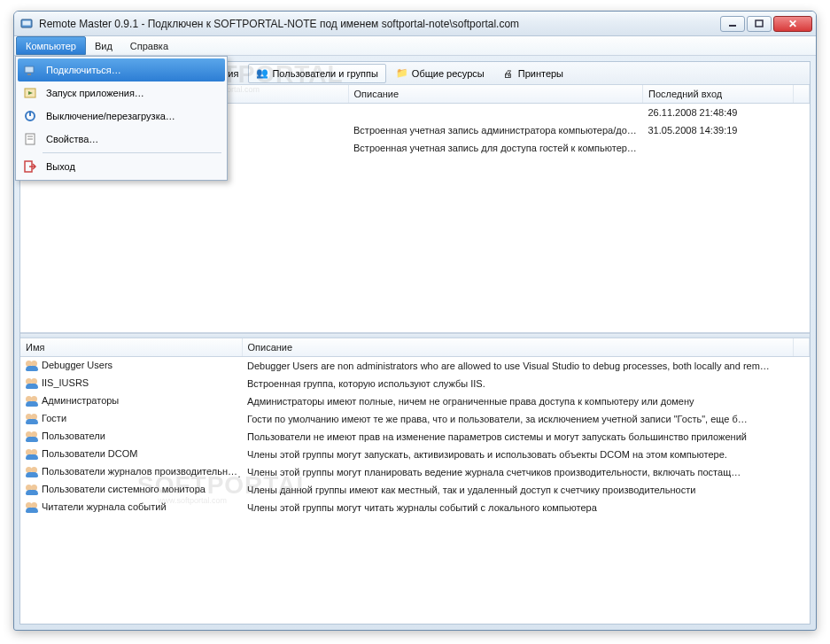 The width and height of the screenshot is (830, 644). Describe the element at coordinates (517, 419) in the screenshot. I see `cell-desc: Гости по умолчанию имеют те же права, чт…` at that location.